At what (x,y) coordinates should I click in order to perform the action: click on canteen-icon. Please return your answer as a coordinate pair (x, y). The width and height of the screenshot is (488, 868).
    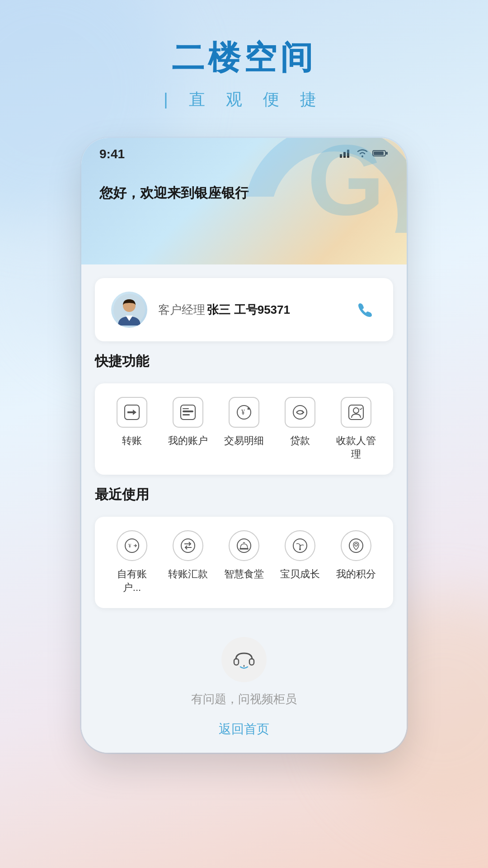
    Looking at the image, I should click on (244, 546).